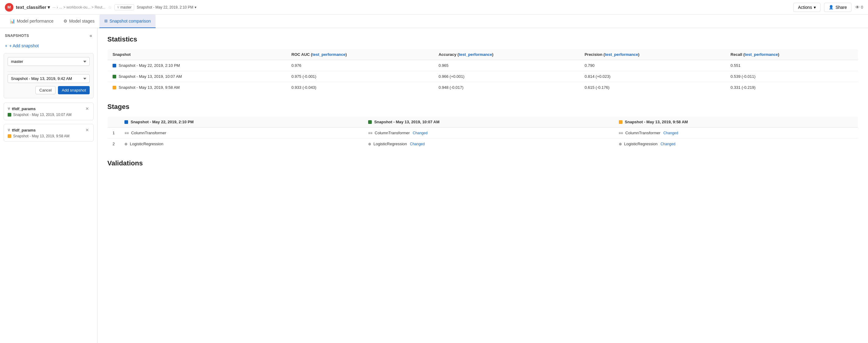 This screenshot has width=868, height=343. Describe the element at coordinates (653, 55) in the screenshot. I see `col-precision: Precision (test_performance)` at that location.